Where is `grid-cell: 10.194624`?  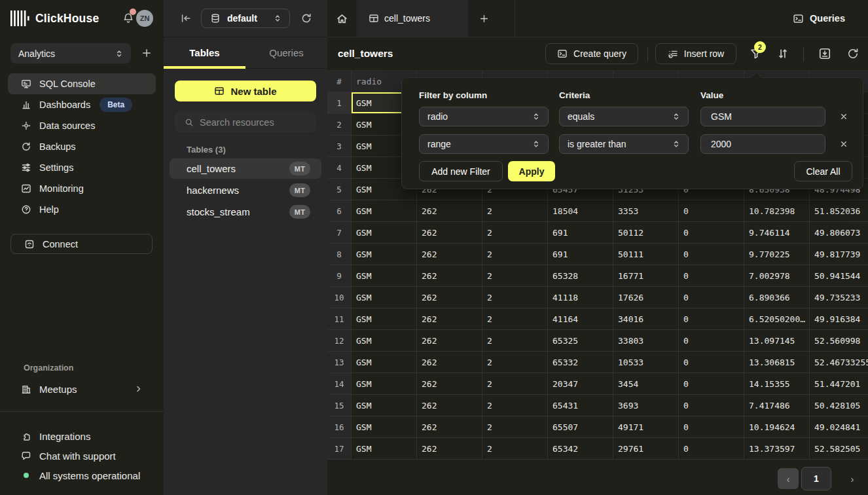
grid-cell: 10.194624 is located at coordinates (777, 427).